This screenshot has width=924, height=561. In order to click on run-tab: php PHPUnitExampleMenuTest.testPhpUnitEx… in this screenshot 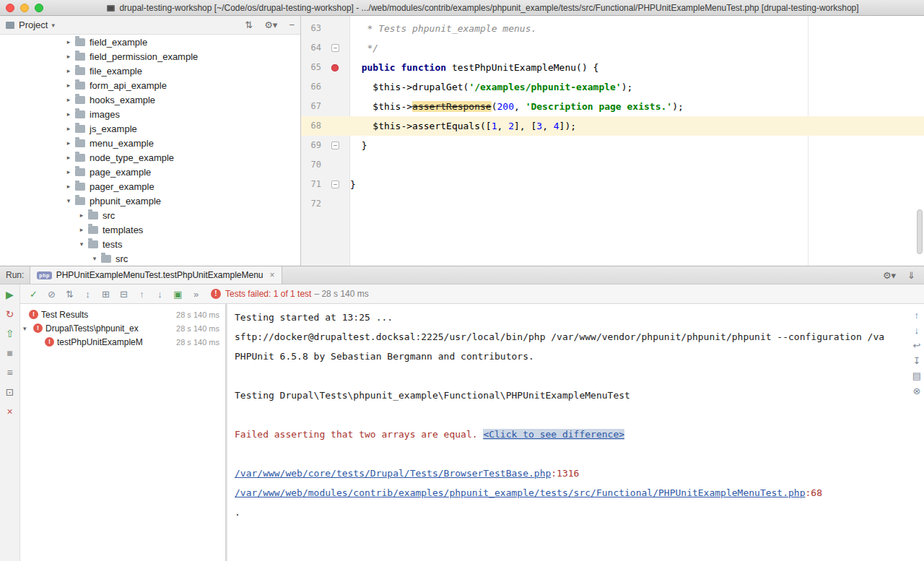, I will do `click(156, 275)`.